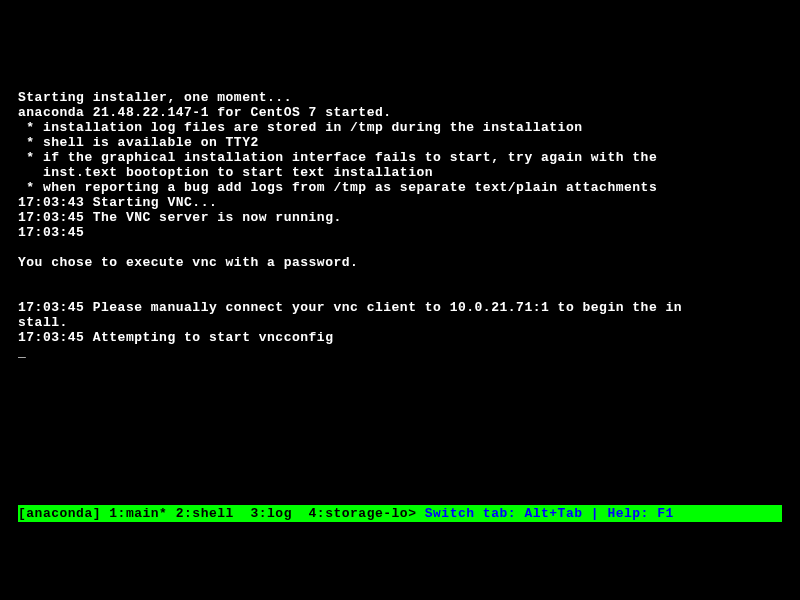 This screenshot has height=600, width=800. What do you see at coordinates (404, 98) in the screenshot?
I see `output-line: Starting installer, one moment...` at bounding box center [404, 98].